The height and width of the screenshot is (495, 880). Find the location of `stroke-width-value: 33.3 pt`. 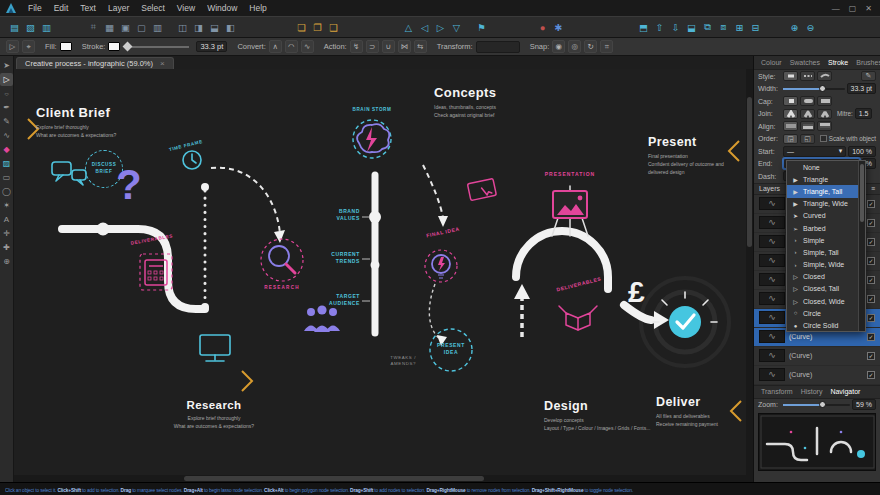

stroke-width-value: 33.3 pt is located at coordinates (212, 46).